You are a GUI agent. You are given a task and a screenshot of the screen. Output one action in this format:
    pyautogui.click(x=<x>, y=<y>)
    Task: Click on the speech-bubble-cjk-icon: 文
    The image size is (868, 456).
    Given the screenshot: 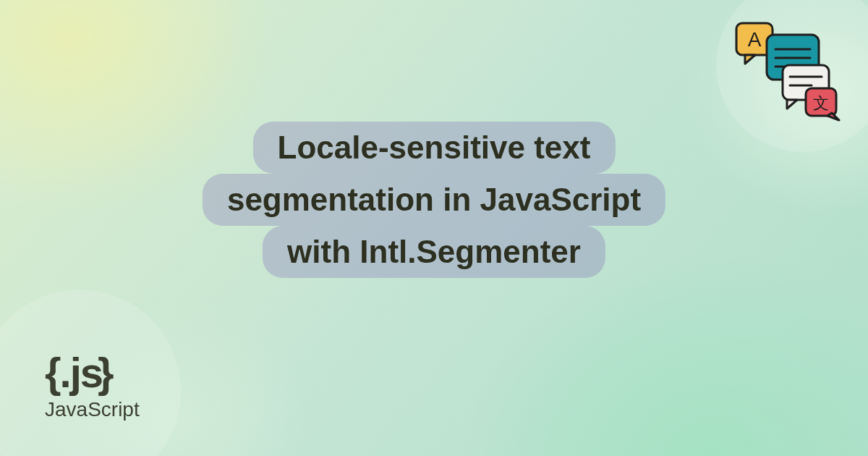 What is the action you would take?
    pyautogui.click(x=822, y=104)
    